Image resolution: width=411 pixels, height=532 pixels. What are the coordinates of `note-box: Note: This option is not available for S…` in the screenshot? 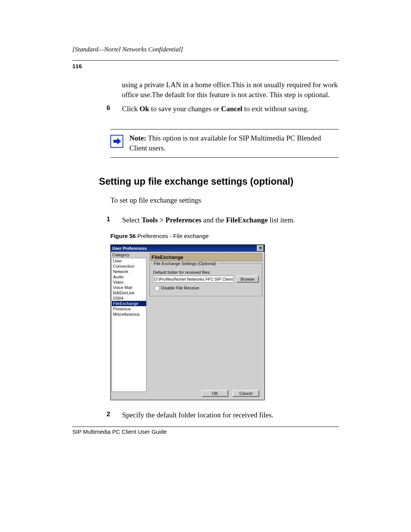 It's located at (225, 143).